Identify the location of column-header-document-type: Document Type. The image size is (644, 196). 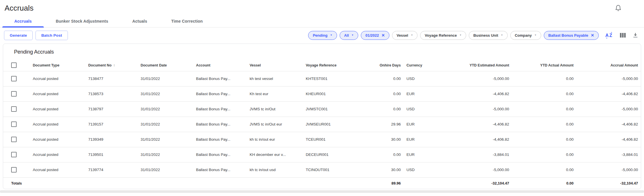
(58, 65).